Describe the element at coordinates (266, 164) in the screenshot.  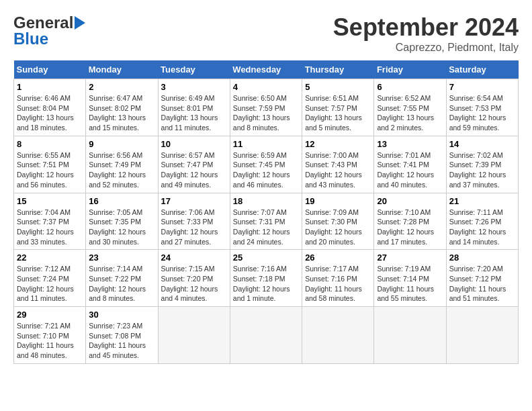
I see `calendar-week-row: 8Sunrise: 6:55 AMSunset: 7:51 PMDaylight…` at that location.